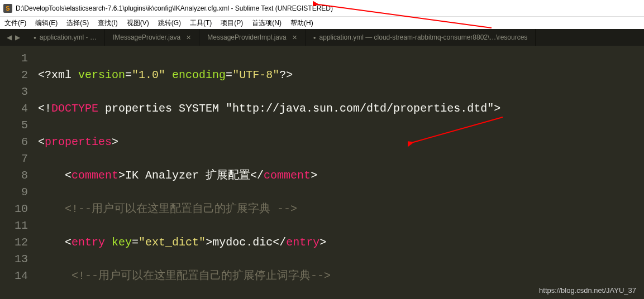 The image size is (644, 299). What do you see at coordinates (252, 37) in the screenshot?
I see `tab-messageproviderimpl: MessageProviderImpl.java ✕` at bounding box center [252, 37].